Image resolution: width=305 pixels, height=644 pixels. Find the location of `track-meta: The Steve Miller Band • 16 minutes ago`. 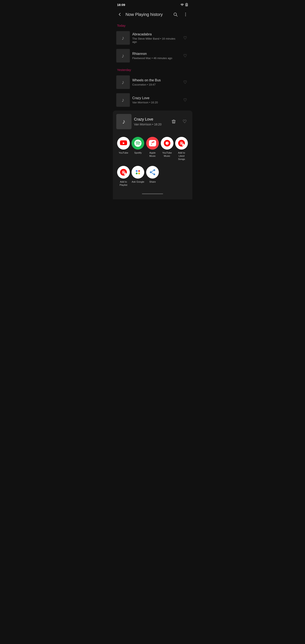

track-meta: The Steve Miller Band • 16 minutes ago is located at coordinates (156, 40).